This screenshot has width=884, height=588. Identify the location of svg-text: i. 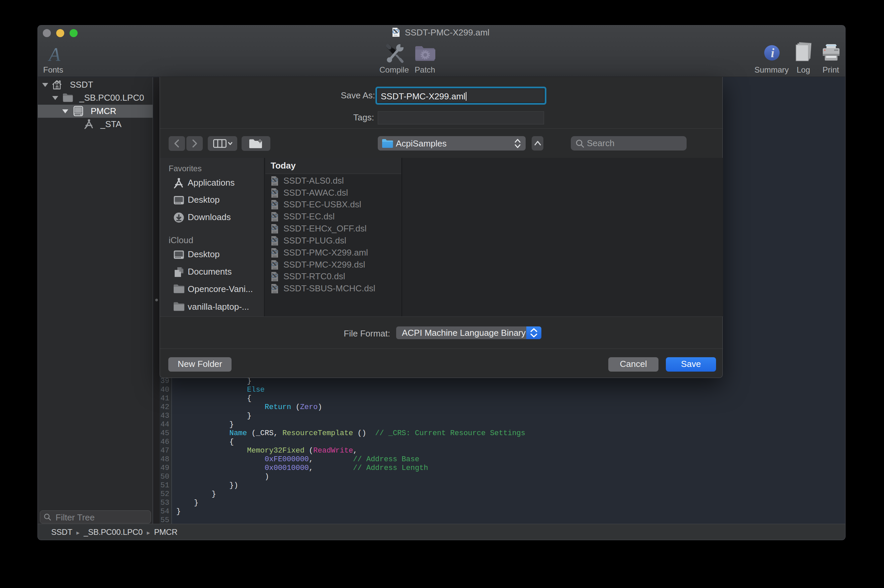
(773, 53).